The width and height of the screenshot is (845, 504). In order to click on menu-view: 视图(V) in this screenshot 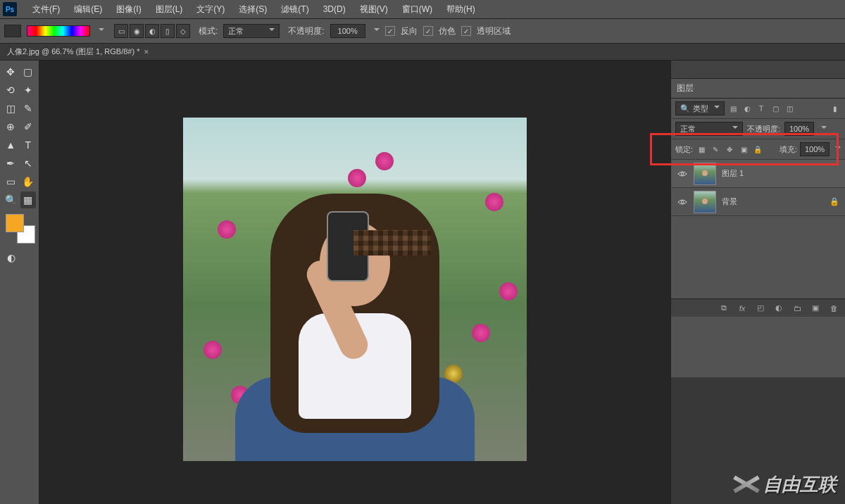, I will do `click(374, 10)`.